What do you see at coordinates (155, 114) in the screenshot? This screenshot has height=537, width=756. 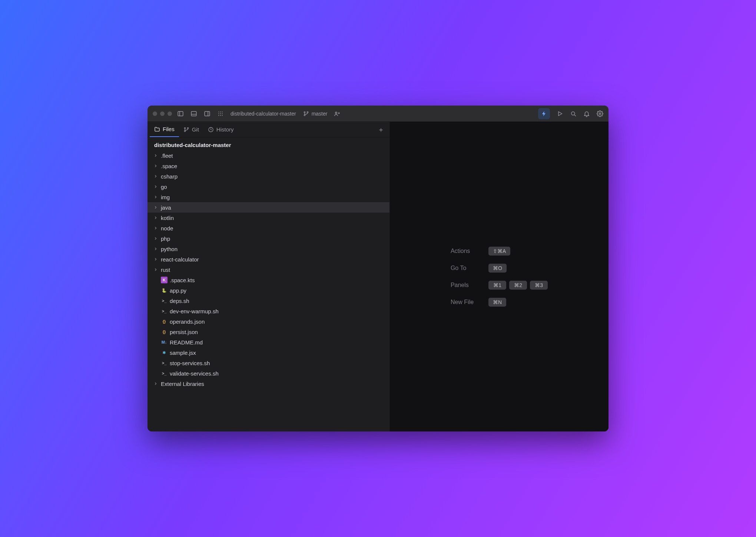 I see `traffic-close` at bounding box center [155, 114].